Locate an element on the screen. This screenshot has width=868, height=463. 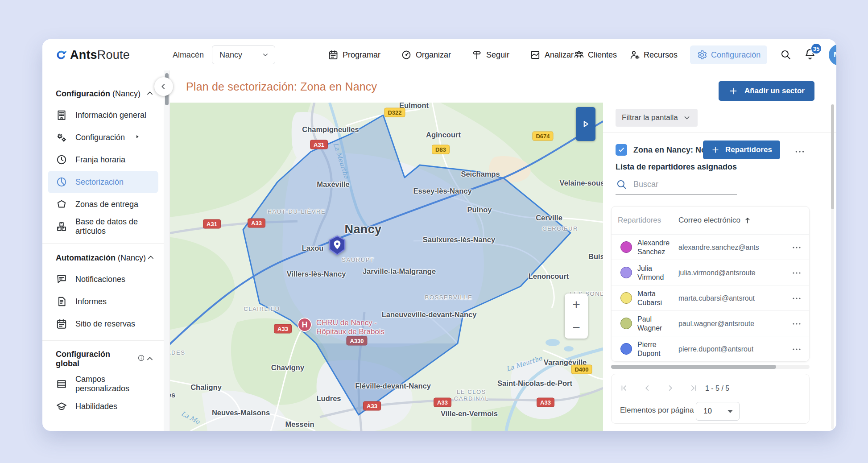
sidebar-item-habilidades: Habilidades is located at coordinates (103, 406).